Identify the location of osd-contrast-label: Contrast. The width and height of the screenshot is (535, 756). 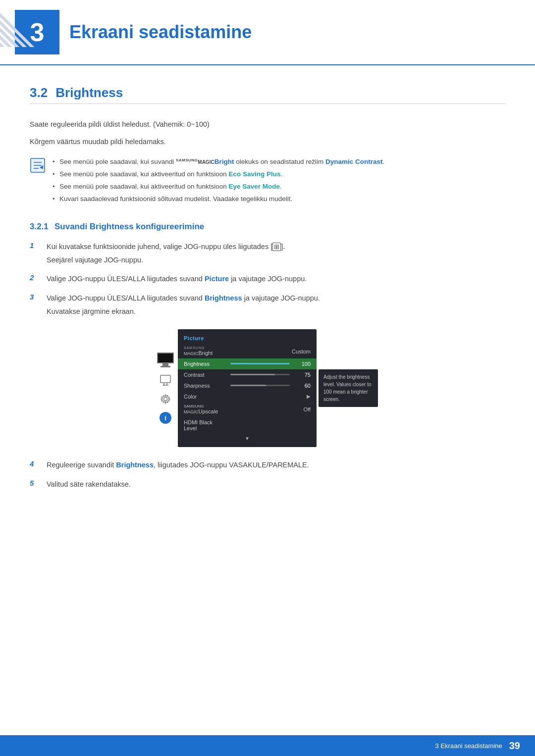
(204, 375).